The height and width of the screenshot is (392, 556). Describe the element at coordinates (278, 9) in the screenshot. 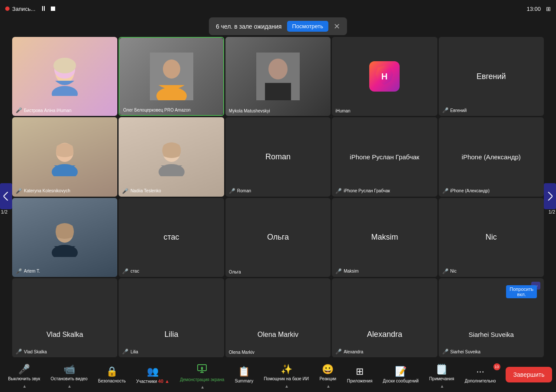

I see `top-bar: Запись... ⏸ ⏹ 13:00 ⊞` at that location.